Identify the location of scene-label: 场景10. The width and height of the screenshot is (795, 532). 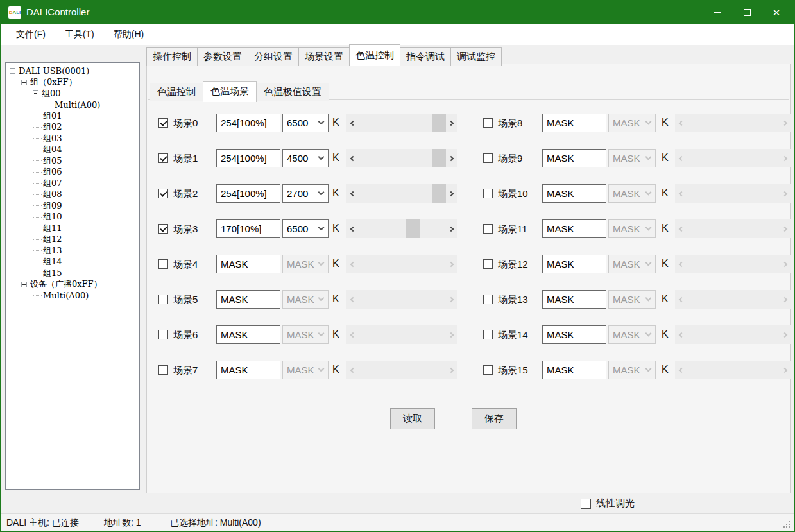
(513, 194).